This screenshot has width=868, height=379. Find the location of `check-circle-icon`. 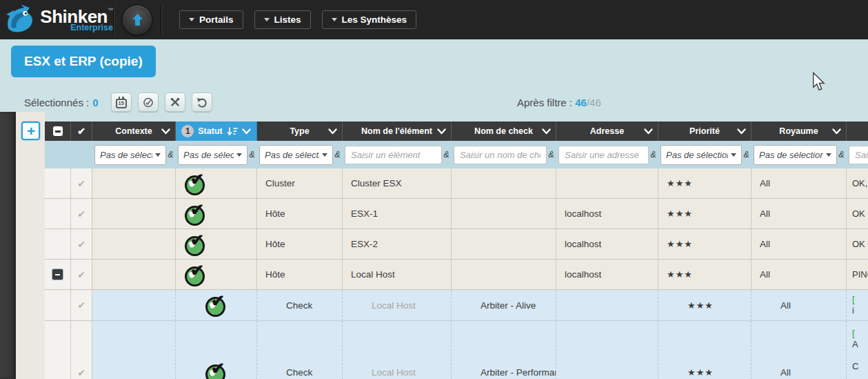

check-circle-icon is located at coordinates (148, 102).